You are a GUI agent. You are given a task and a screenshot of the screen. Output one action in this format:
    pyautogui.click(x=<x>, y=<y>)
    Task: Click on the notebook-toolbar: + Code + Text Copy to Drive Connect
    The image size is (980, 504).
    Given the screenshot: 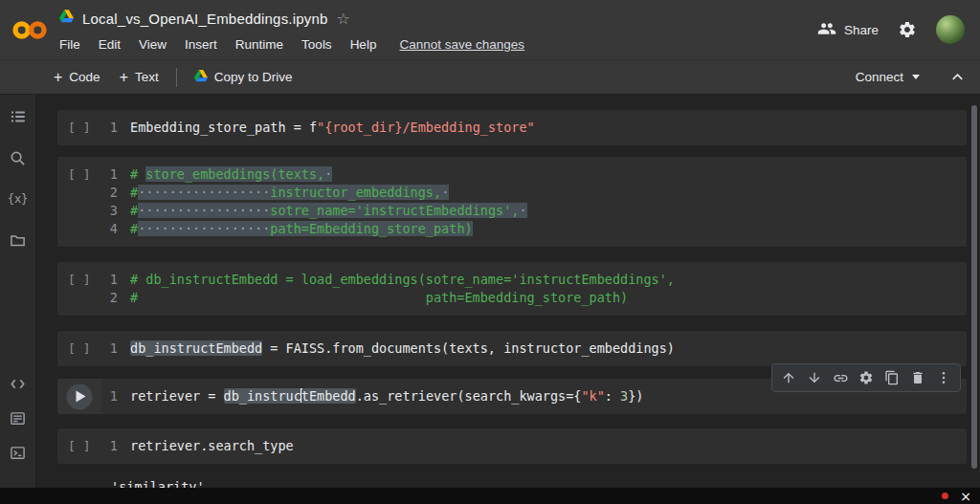 What is the action you would take?
    pyautogui.click(x=490, y=77)
    